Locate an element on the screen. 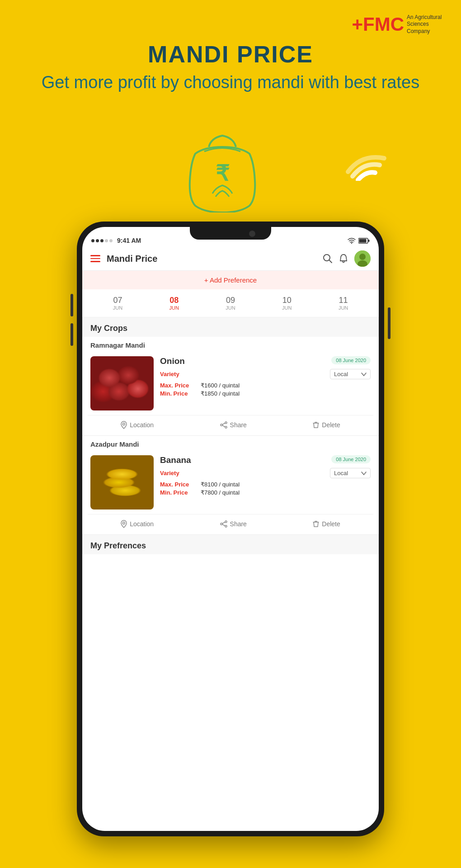  delete-icon is located at coordinates (316, 425).